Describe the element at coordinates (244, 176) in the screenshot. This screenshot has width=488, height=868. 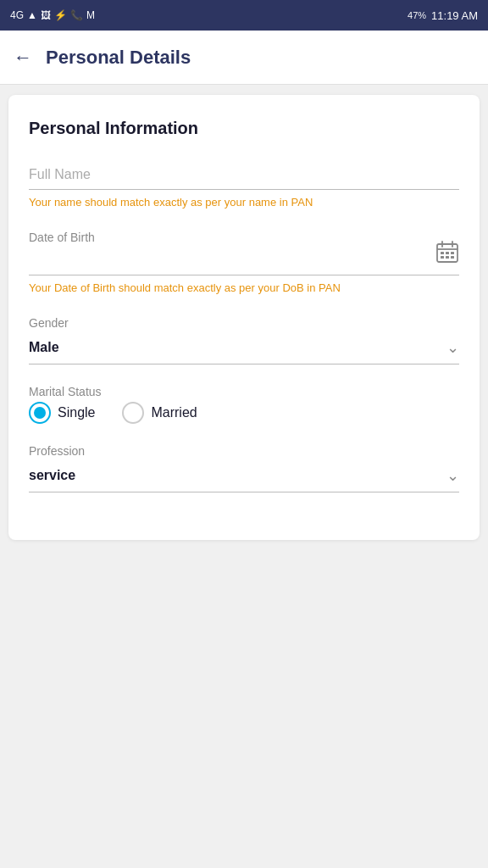
I see `full-name-input` at that location.